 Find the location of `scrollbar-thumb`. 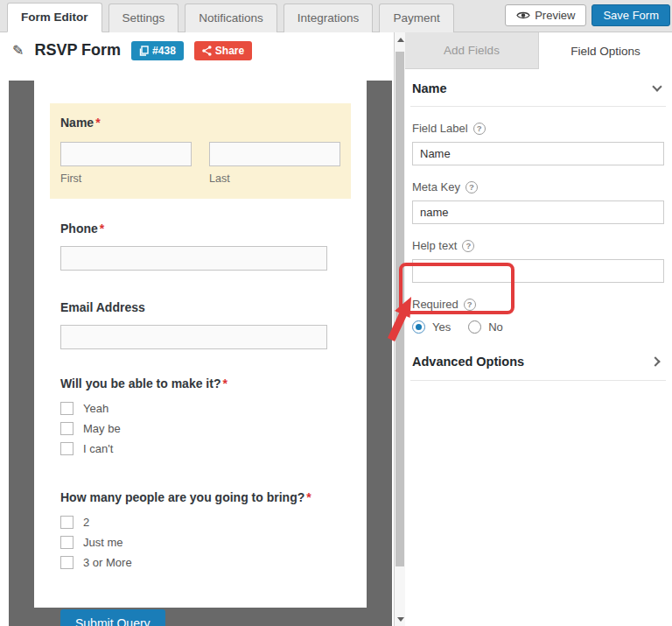

scrollbar-thumb is located at coordinates (400, 309).